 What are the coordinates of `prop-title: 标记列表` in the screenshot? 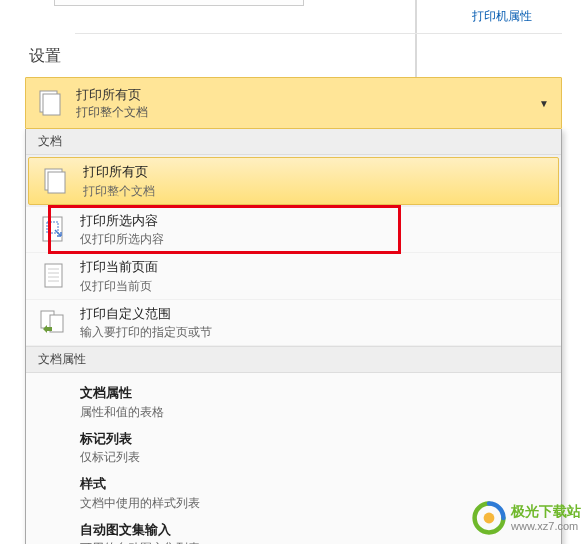 It's located at (320, 439).